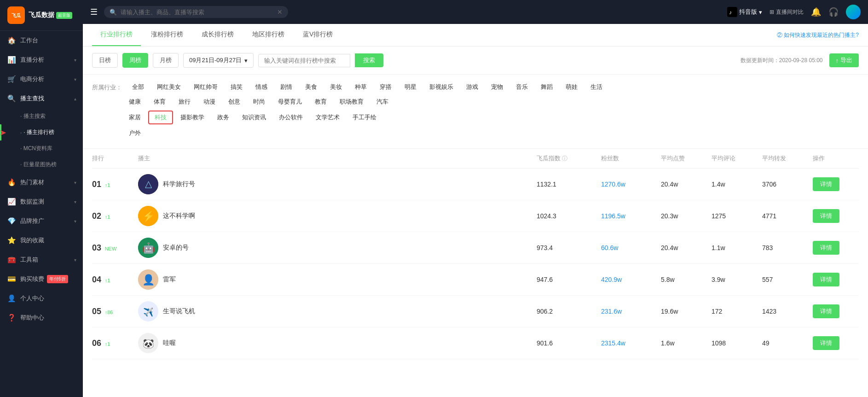 Image resolution: width=868 pixels, height=397 pixels. I want to click on tab-growth: 涨粉排行榜, so click(167, 35).